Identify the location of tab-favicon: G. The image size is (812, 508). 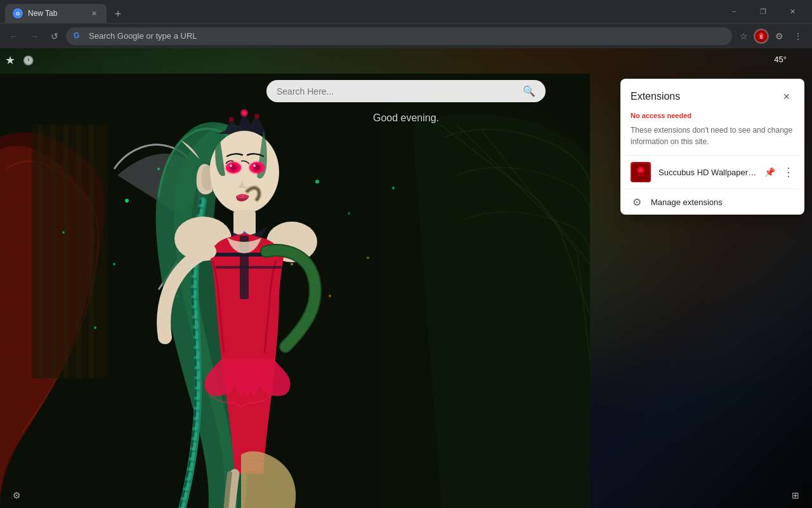
(18, 13).